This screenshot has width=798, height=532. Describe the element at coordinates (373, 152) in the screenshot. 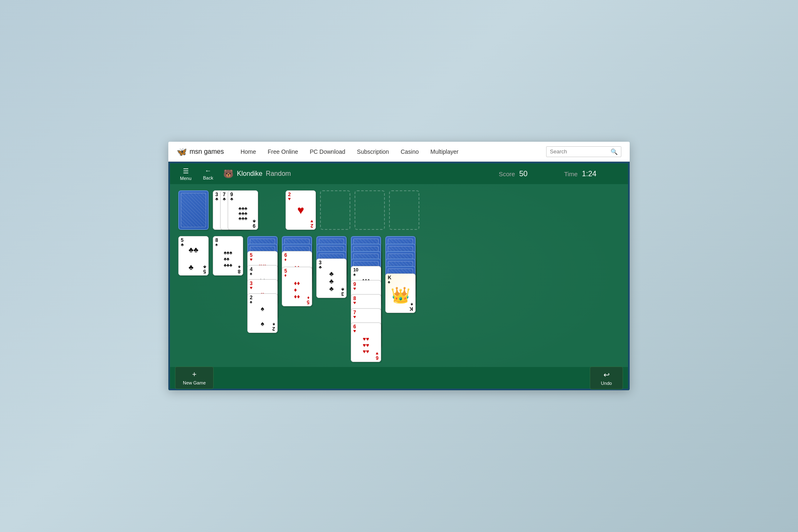

I see `nav-subscription: Subscription` at that location.